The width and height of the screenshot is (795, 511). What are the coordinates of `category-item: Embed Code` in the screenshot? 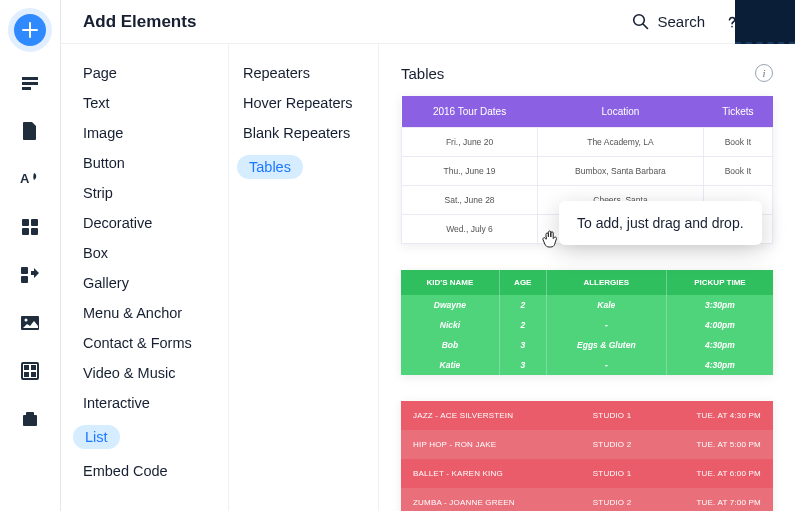 It's located at (144, 471).